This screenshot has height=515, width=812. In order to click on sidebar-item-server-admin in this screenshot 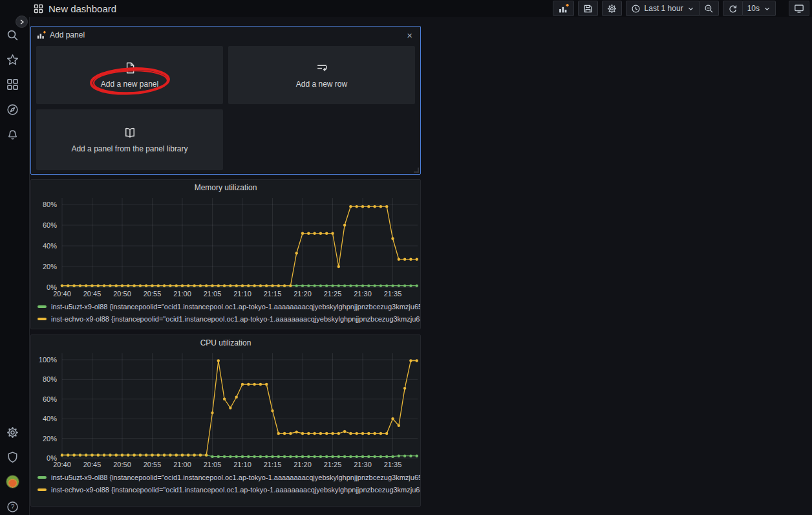, I will do `click(12, 457)`.